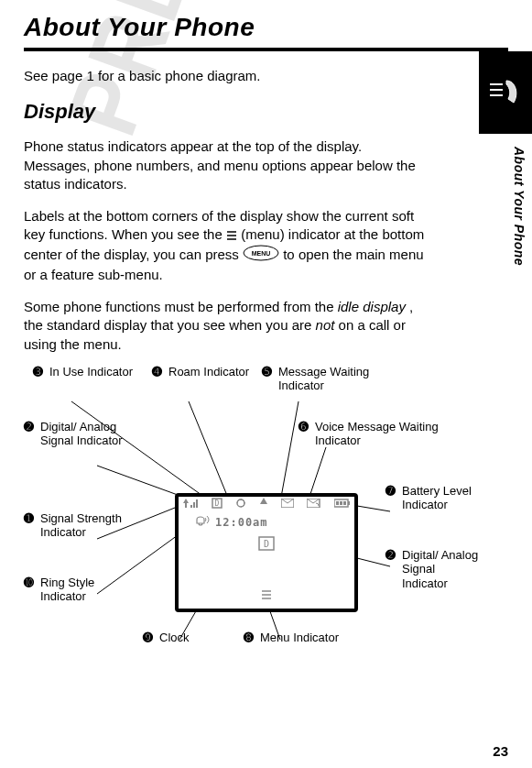 The image size is (532, 768). Describe the element at coordinates (82, 372) in the screenshot. I see `callout-in-use: ➌ In Use Indicator` at that location.